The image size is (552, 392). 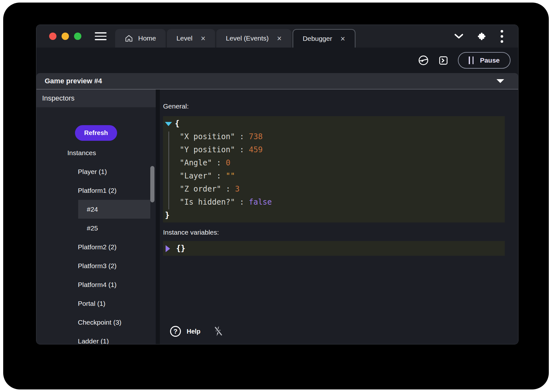 What do you see at coordinates (96, 172) in the screenshot?
I see `instance-tree-item: Player (1)` at bounding box center [96, 172].